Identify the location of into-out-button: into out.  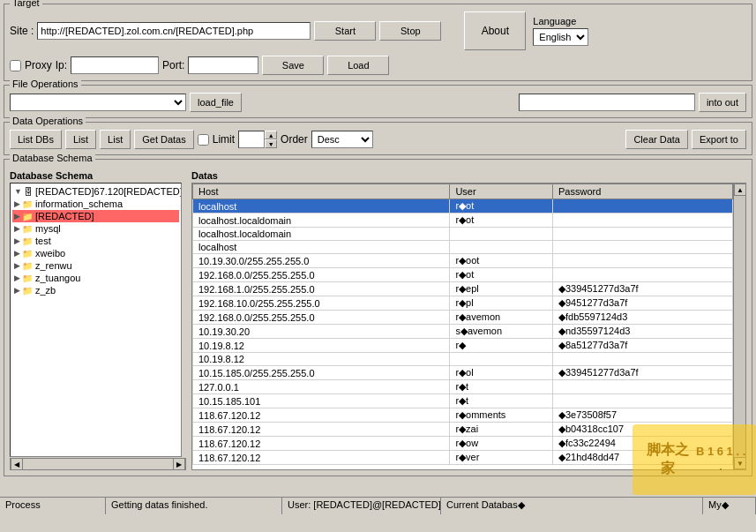
(722, 102).